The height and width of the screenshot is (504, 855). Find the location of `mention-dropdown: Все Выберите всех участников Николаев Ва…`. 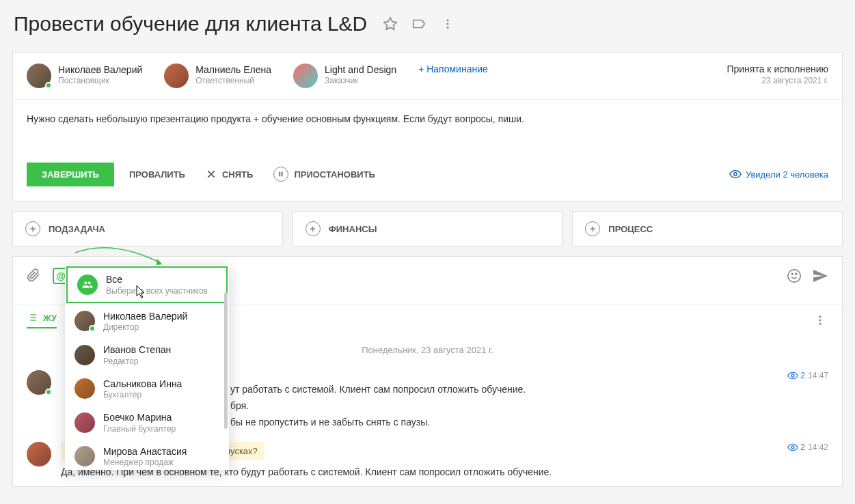

mention-dropdown: Все Выберите всех участников Николаев Ва… is located at coordinates (147, 367).